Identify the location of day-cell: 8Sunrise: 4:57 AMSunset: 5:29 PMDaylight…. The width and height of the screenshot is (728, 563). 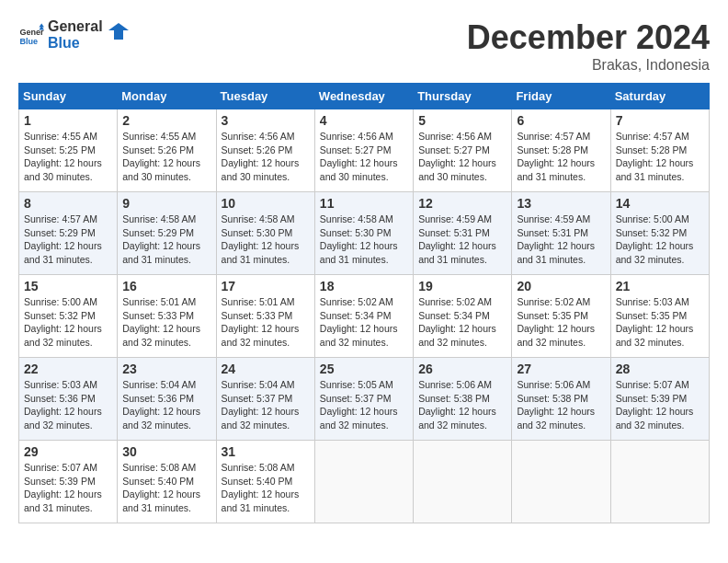
(68, 234).